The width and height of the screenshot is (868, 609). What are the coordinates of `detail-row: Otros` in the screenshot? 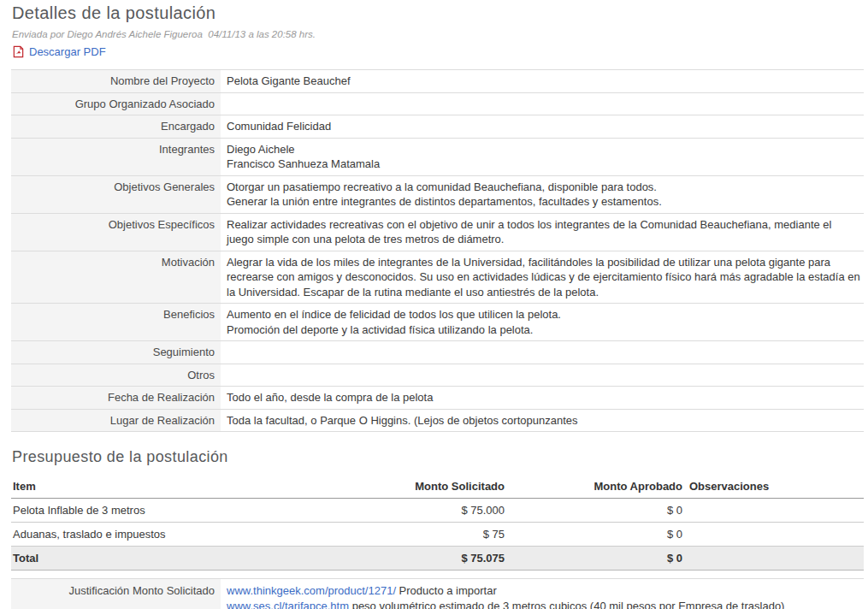 It's located at (438, 375).